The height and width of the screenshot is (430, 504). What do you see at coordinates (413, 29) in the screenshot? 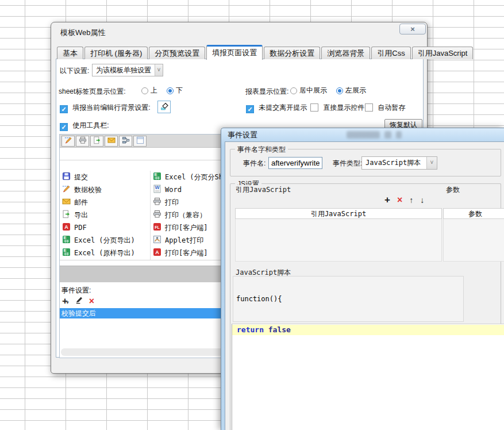
I see `close-icon: ×` at bounding box center [413, 29].